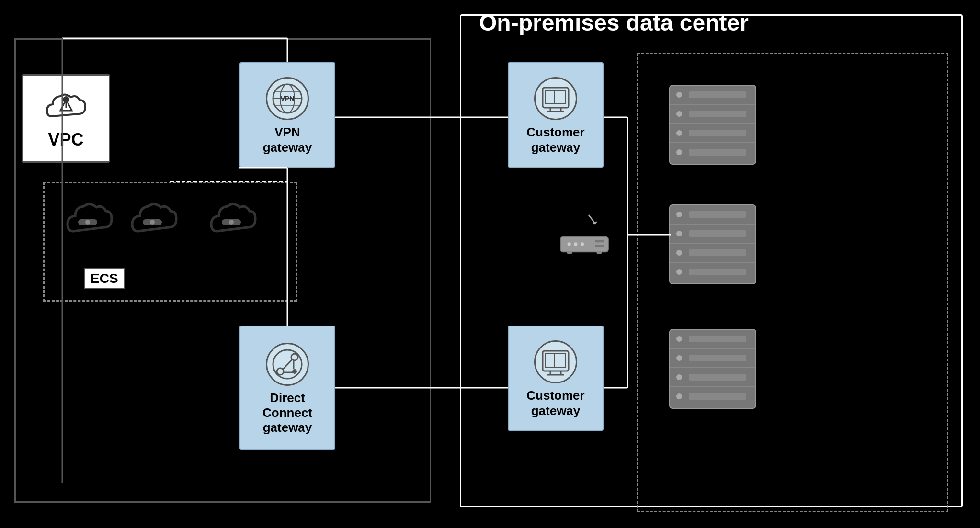  I want to click on server-1-svg, so click(713, 124).